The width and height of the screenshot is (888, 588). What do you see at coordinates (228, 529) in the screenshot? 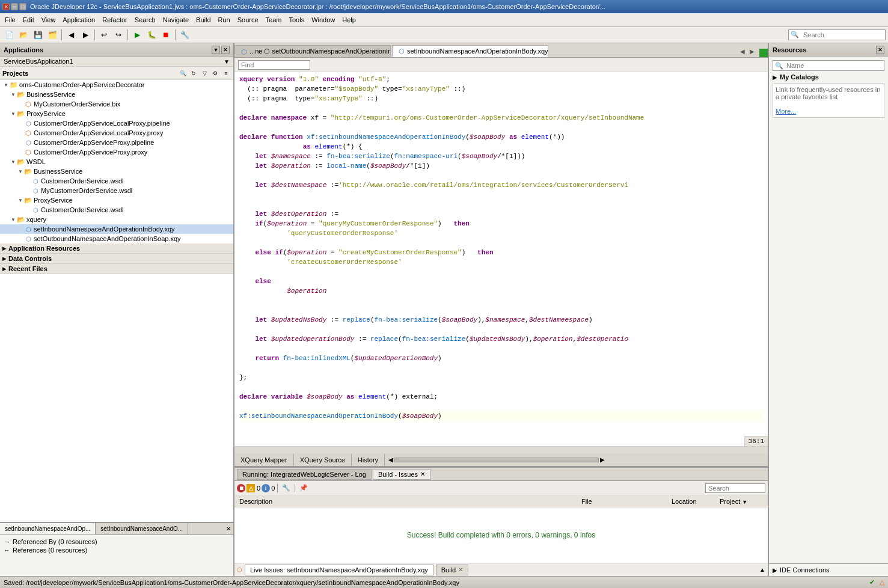
I see `bottom-panel-close: ✕` at bounding box center [228, 529].